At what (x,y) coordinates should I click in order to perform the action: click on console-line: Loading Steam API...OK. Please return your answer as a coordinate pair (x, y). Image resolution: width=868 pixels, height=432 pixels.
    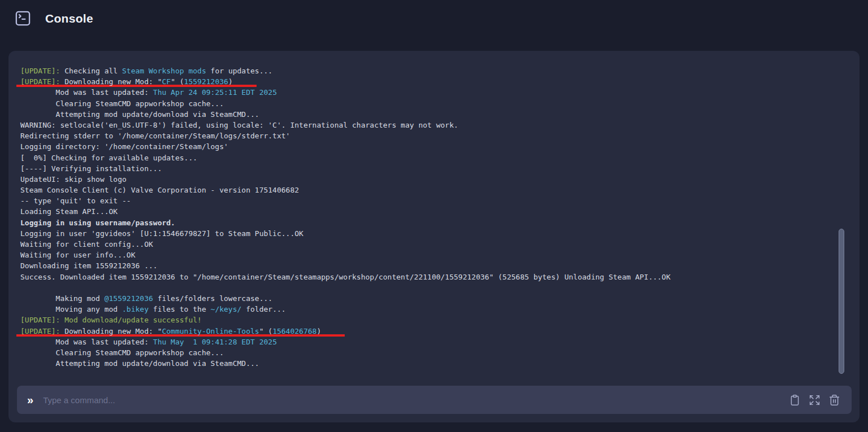
    Looking at the image, I should click on (431, 211).